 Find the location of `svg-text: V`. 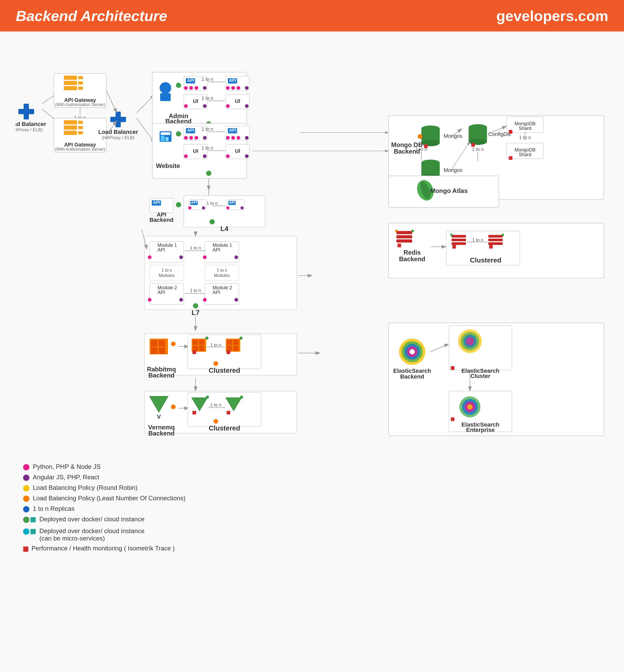

svg-text: V is located at coordinates (159, 417).